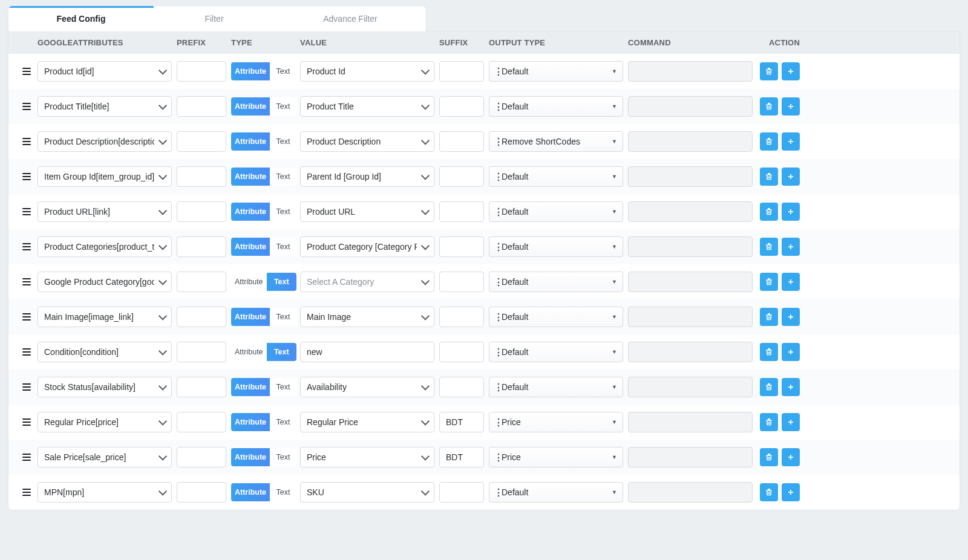 The image size is (968, 560). I want to click on value-select: Price, so click(367, 457).